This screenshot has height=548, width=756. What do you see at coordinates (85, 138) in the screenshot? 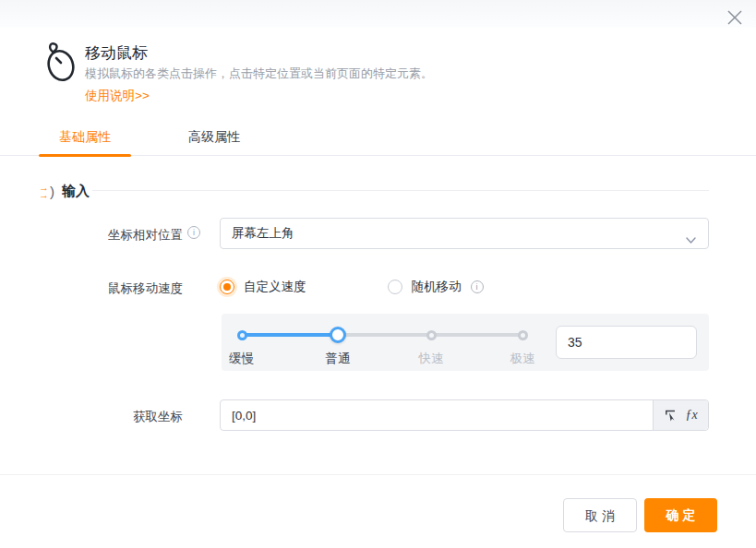
I see `tab-basic-properties: 基础属性` at bounding box center [85, 138].